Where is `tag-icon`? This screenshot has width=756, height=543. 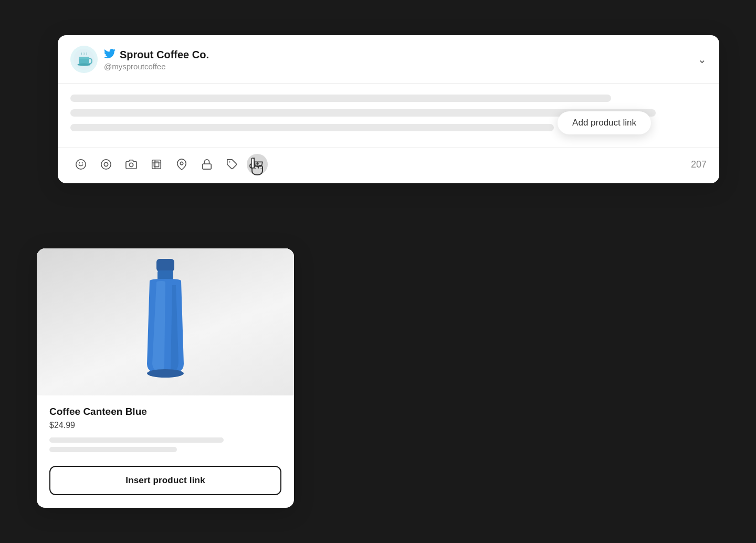
tag-icon is located at coordinates (232, 164).